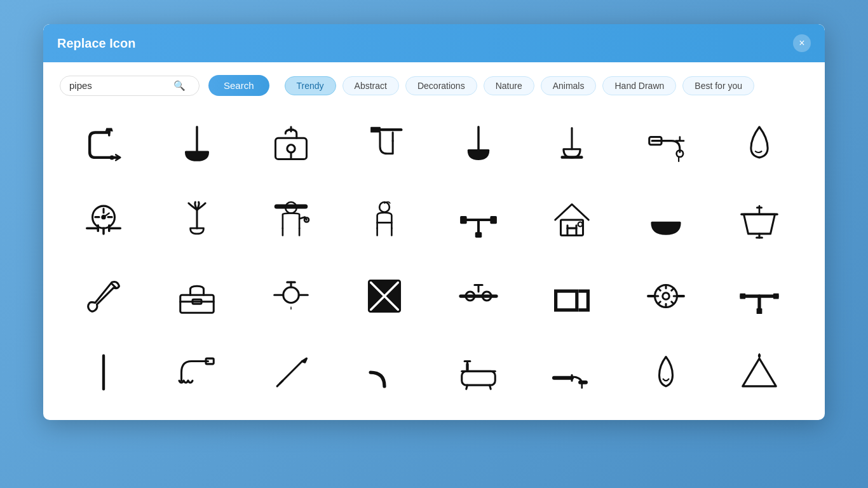 Image resolution: width=868 pixels, height=488 pixels. Describe the element at coordinates (666, 220) in the screenshot. I see `icon-bathtub-top` at that location.